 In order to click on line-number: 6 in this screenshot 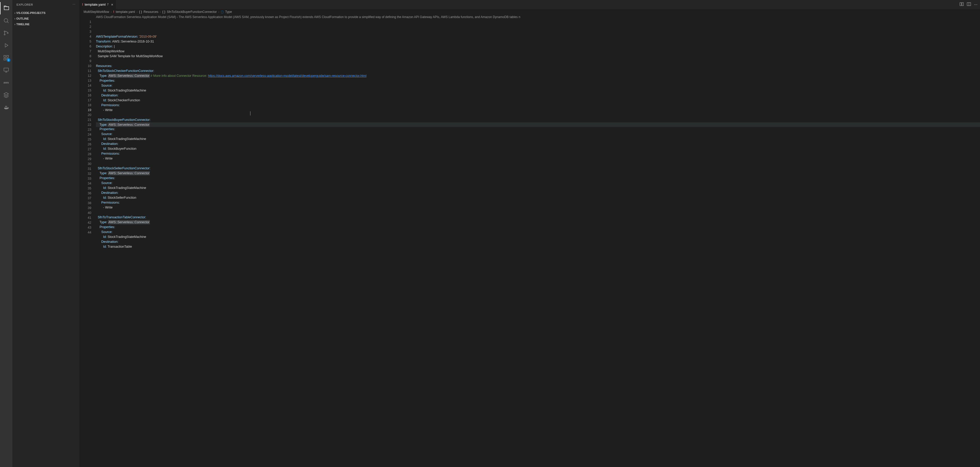, I will do `click(85, 46)`.